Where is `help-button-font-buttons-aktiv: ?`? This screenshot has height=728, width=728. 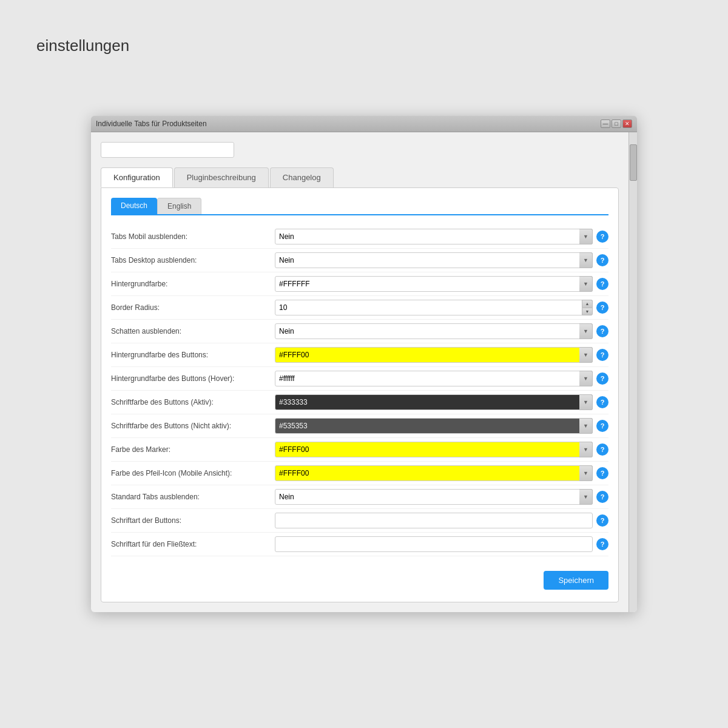 help-button-font-buttons-aktiv: ? is located at coordinates (602, 402).